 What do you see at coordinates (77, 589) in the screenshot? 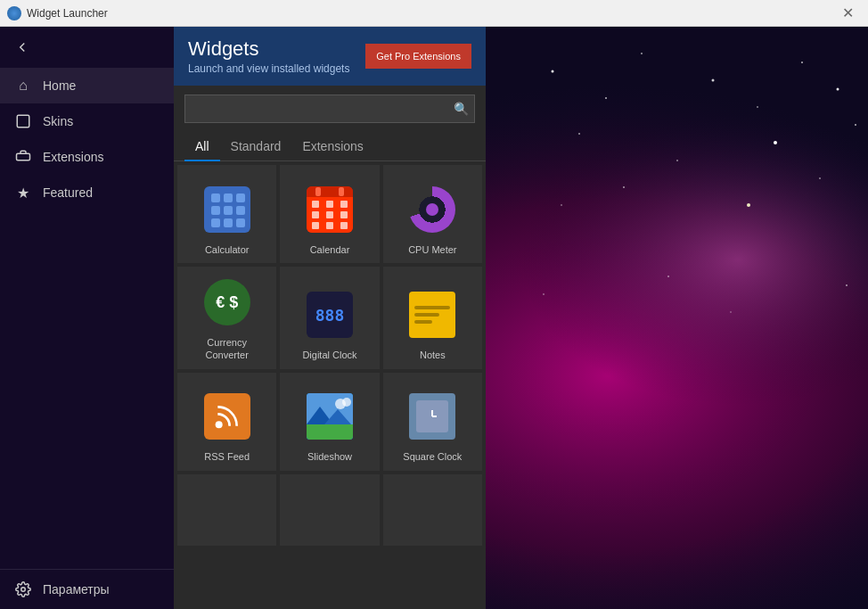
I see `settings-label: Параметры` at bounding box center [77, 589].